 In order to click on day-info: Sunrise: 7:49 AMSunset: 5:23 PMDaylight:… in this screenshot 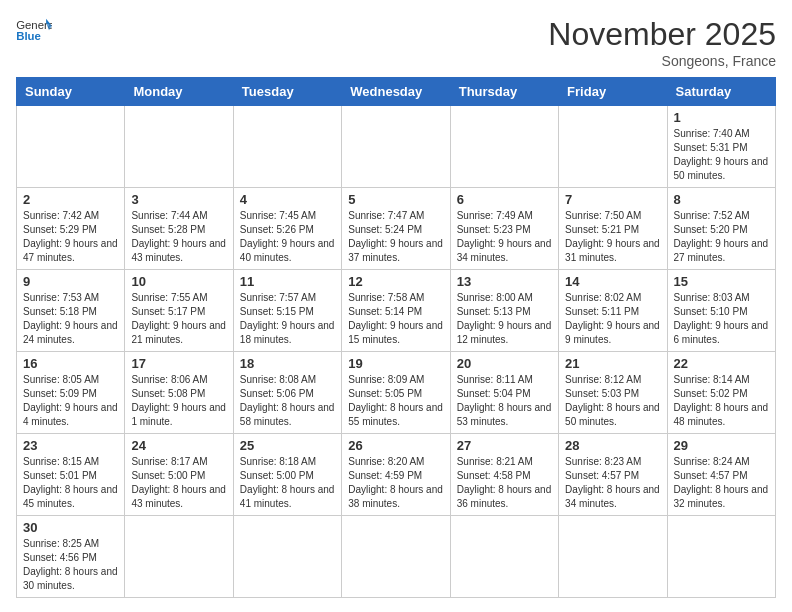, I will do `click(504, 237)`.